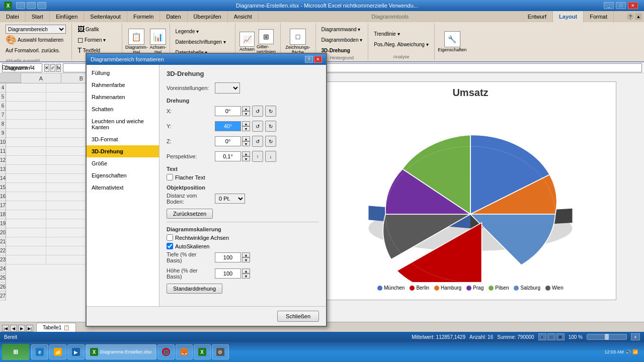 This screenshot has height=362, width=644. I want to click on tab-daten: Daten, so click(174, 17).